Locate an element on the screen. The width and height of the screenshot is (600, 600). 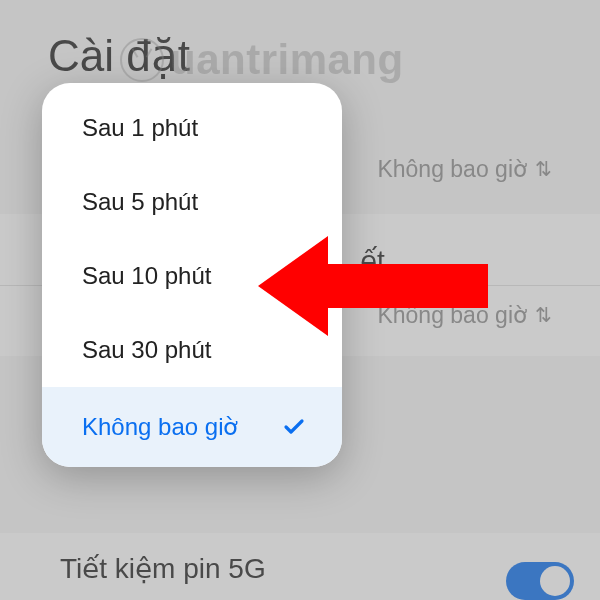
option-5min: Sau 5 phút is located at coordinates (192, 202).